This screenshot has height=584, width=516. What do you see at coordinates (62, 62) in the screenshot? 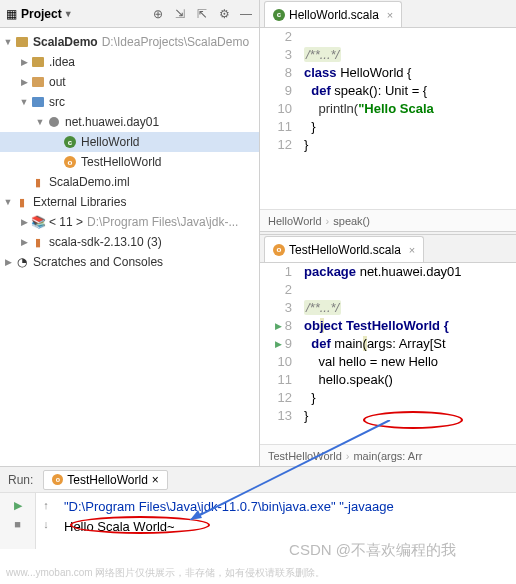
I see `tree-label: .idea` at bounding box center [62, 62].